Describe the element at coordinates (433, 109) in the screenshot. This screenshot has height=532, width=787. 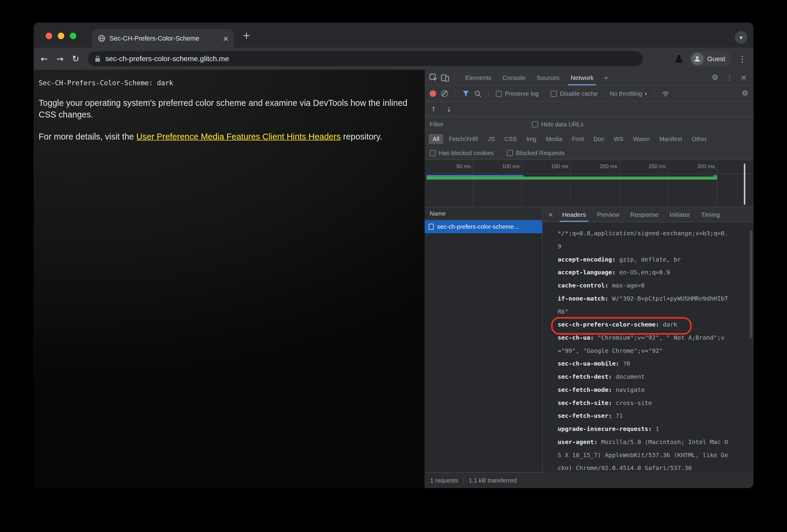
I see `import-har-icon: ↑` at that location.